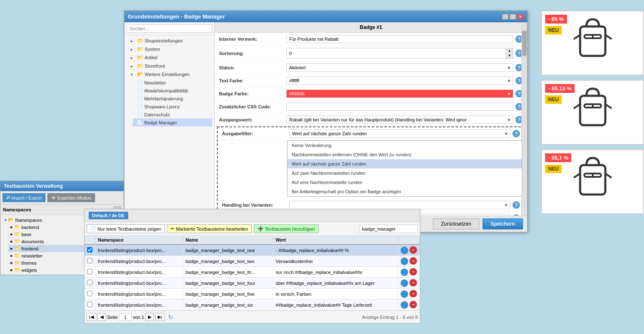  What do you see at coordinates (71, 197) in the screenshot?
I see `expert-mode-button: 👁 Experten-Modus` at bounding box center [71, 197].